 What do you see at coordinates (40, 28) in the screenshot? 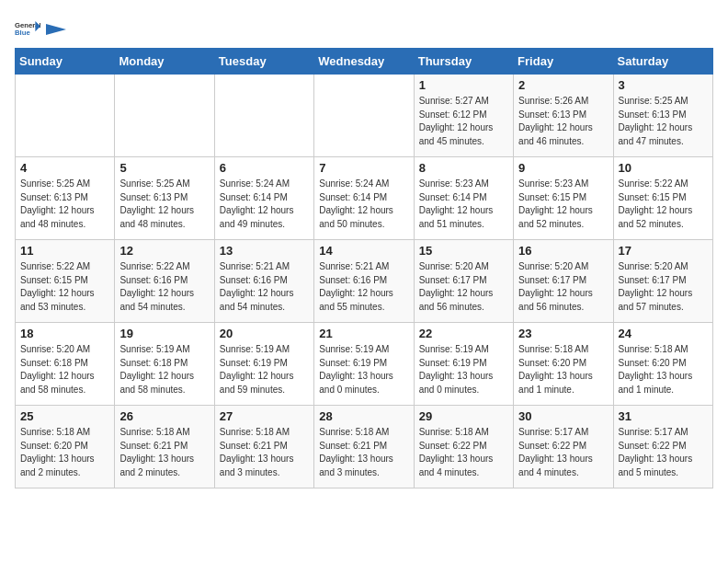
I see `logo: General Blue` at bounding box center [40, 28].